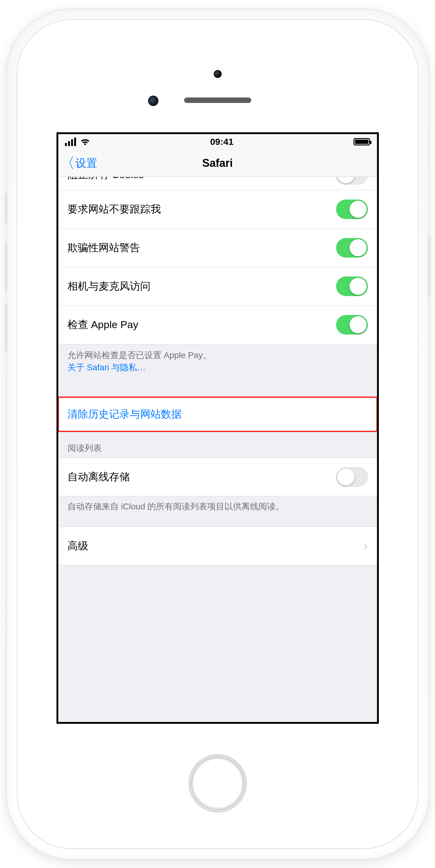 Image resolution: width=435 pixels, height=868 pixels. I want to click on auto-offline-switch, so click(352, 477).